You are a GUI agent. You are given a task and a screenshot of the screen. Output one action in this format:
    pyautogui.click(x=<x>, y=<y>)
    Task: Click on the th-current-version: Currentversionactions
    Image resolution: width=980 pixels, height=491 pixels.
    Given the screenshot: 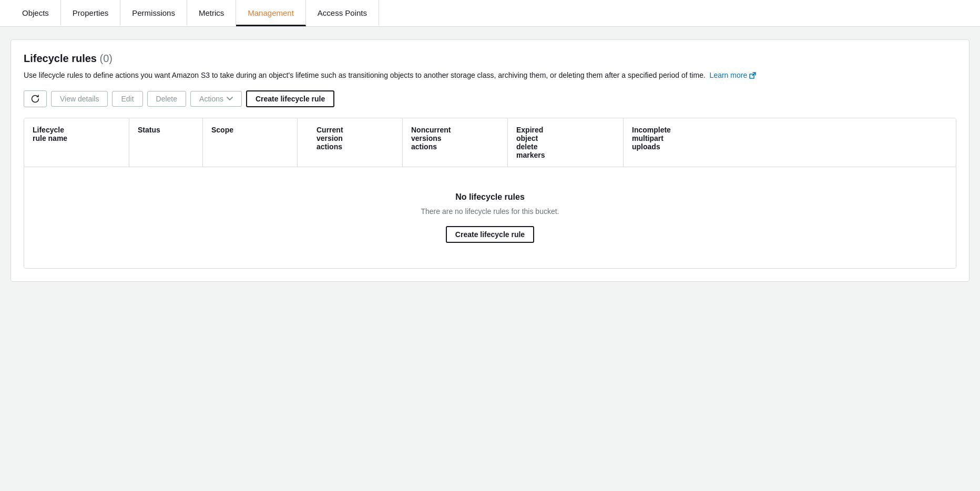 What is the action you would take?
    pyautogui.click(x=355, y=142)
    